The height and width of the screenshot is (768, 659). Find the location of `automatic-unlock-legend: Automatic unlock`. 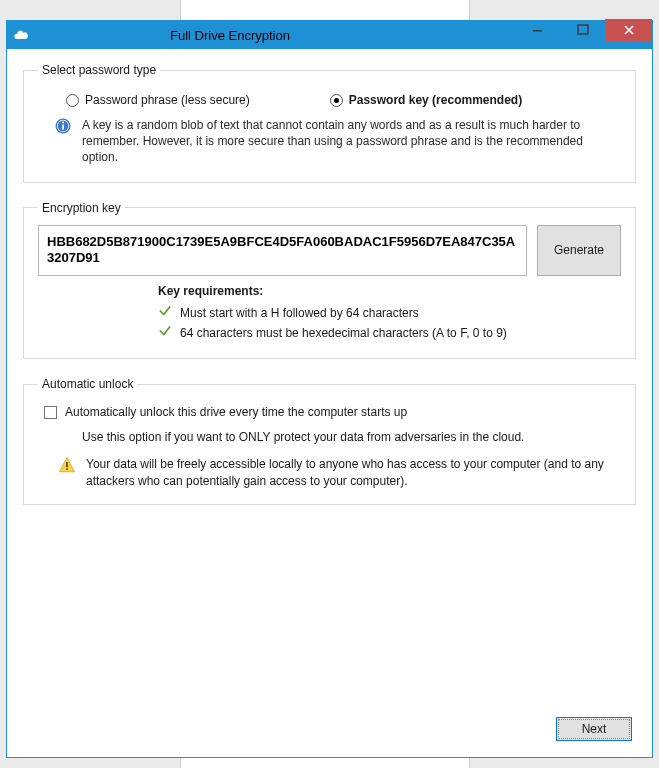

automatic-unlock-legend: Automatic unlock is located at coordinates (88, 384).